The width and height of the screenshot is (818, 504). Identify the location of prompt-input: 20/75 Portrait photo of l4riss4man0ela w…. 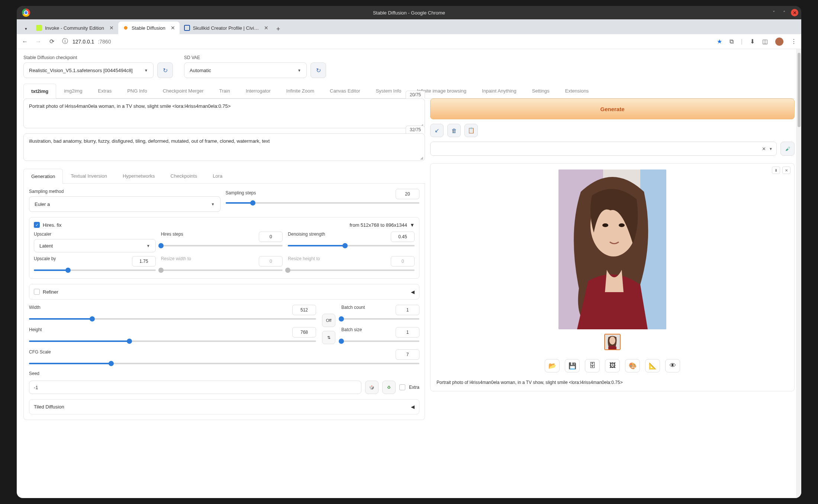
(224, 113).